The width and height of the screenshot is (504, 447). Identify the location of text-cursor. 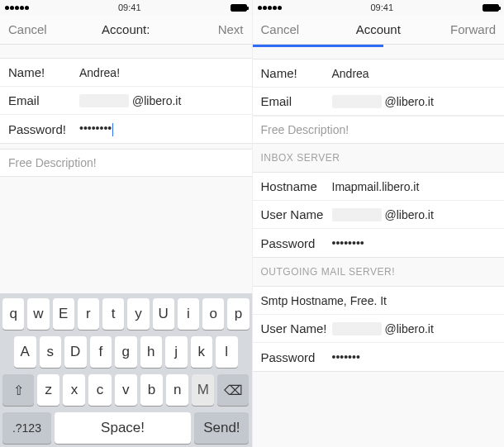
(112, 130).